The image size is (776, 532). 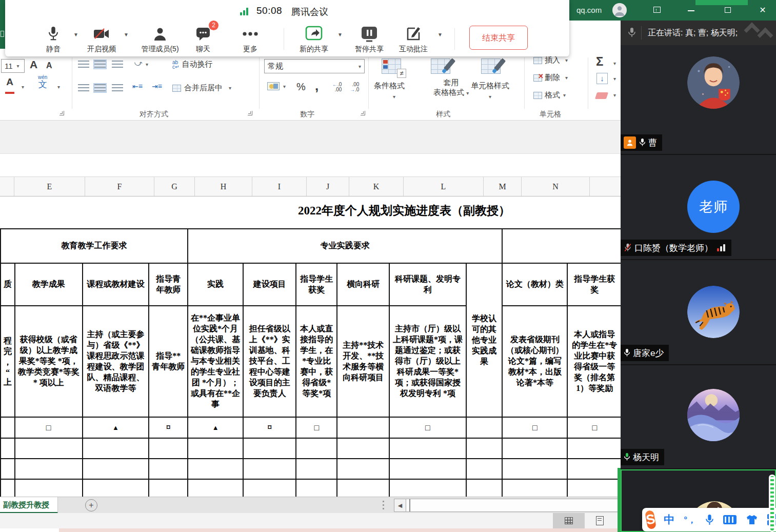 I want to click on font-color-button: A, so click(x=10, y=86).